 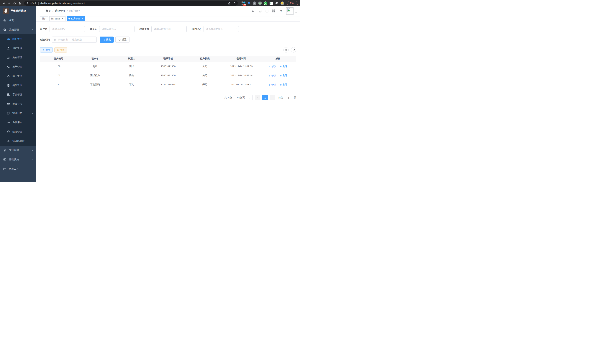 I want to click on col-created: 创建时间, so click(x=241, y=59).